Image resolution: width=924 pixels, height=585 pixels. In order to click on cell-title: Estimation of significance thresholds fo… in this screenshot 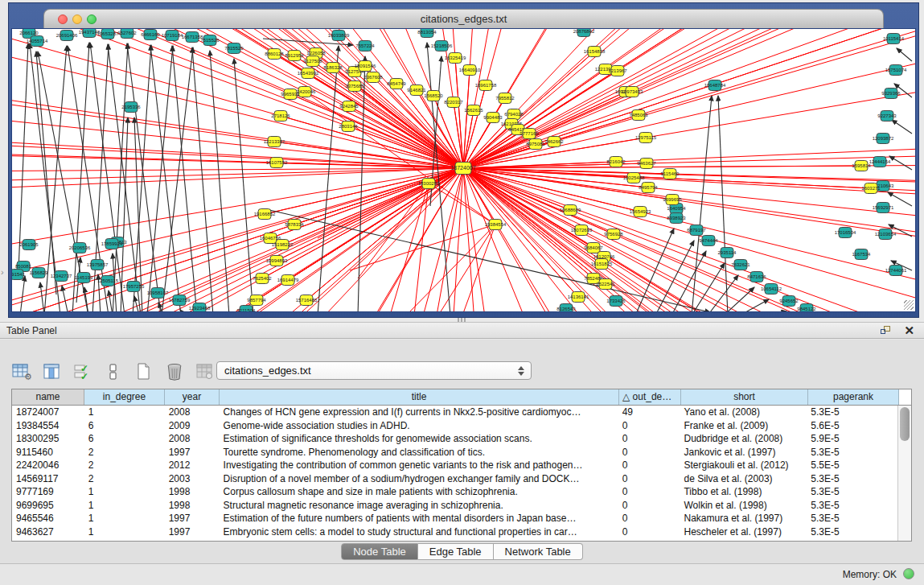, I will do `click(419, 439)`.